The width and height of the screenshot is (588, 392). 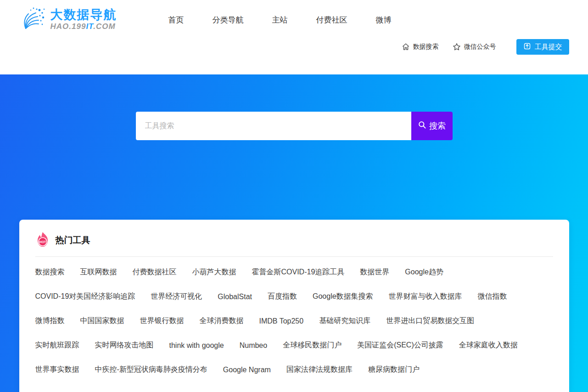 What do you see at coordinates (84, 27) in the screenshot?
I see `site-subtitle: HAO.199IT.COM` at bounding box center [84, 27].